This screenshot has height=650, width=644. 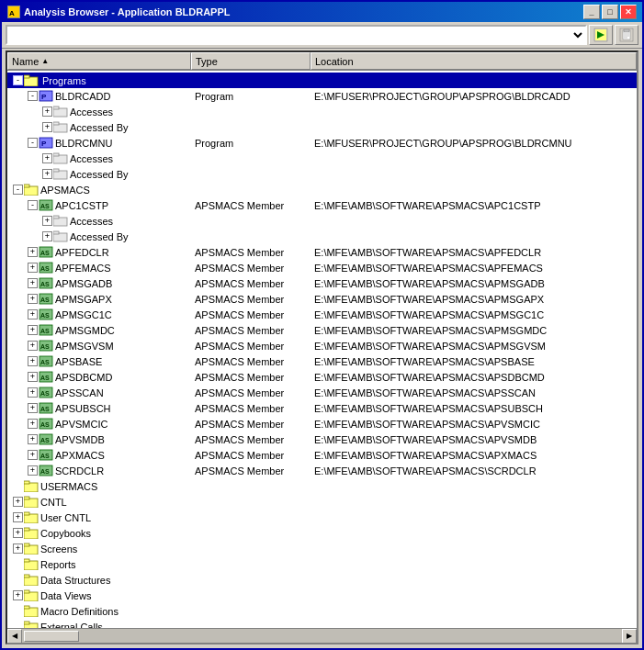 What do you see at coordinates (322, 393) in the screenshot?
I see `tree-row: + AS APSSCANAPSMACS MemberE:\MFE\AMB\SOF…` at bounding box center [322, 393].